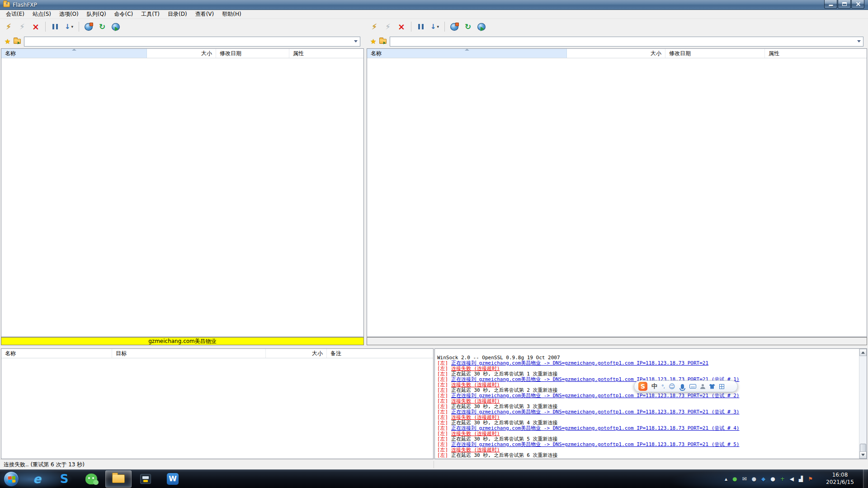 This screenshot has height=488, width=868. I want to click on ime-account-icon, so click(703, 387).